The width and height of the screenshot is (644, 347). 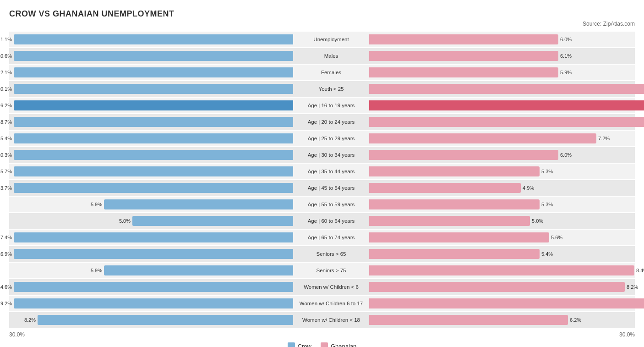 What do you see at coordinates (322, 39) in the screenshot?
I see `chart-row: 11.1%Unemployment6.0%` at bounding box center [322, 39].